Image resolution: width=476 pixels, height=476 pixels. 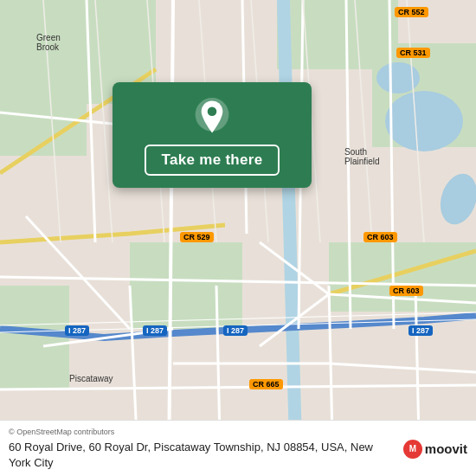 I want to click on shield-cr603-1: CR 603, so click(x=381, y=237).